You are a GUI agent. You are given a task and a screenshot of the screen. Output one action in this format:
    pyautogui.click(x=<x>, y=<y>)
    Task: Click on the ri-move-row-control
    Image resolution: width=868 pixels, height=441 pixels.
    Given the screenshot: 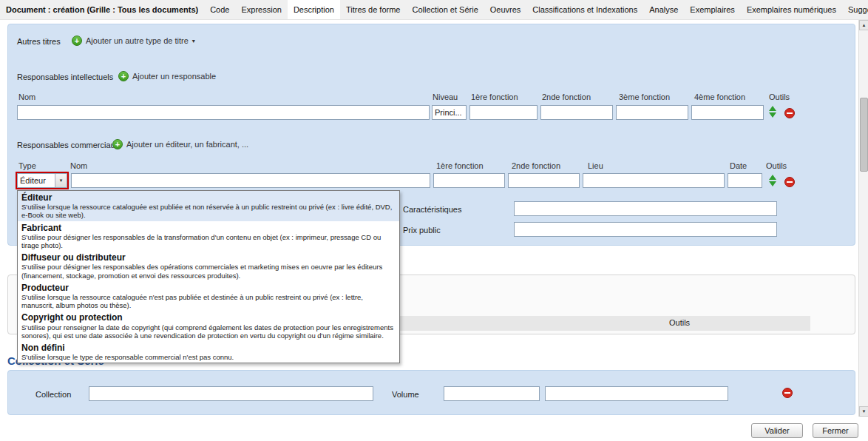 What is the action you would take?
    pyautogui.click(x=773, y=112)
    